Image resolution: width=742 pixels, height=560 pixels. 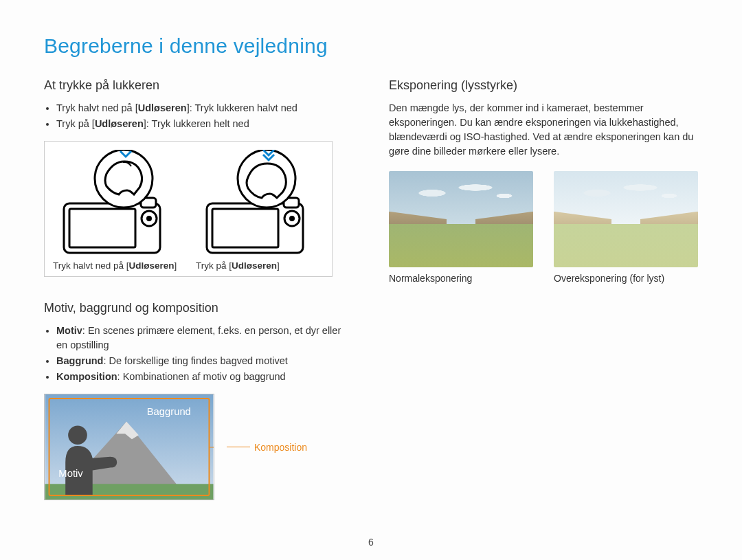 I want to click on bold: Motiv, so click(x=69, y=331).